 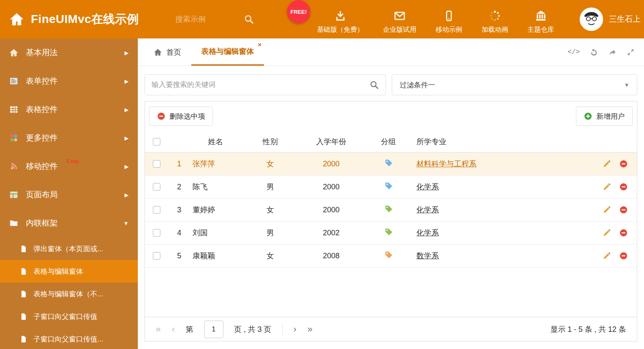 What do you see at coordinates (612, 19) in the screenshot?
I see `user-menu: 三生石上 ▼` at bounding box center [612, 19].